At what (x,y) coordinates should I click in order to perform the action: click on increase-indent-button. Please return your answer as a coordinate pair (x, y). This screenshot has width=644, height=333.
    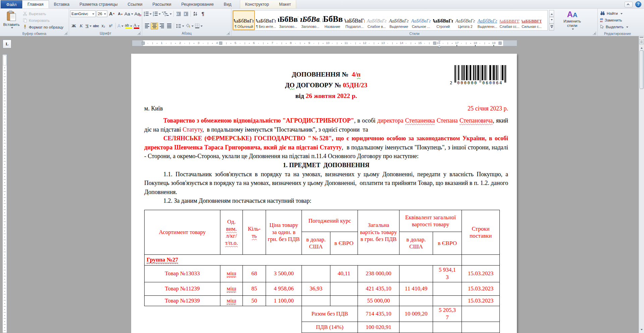
    Looking at the image, I should click on (186, 14).